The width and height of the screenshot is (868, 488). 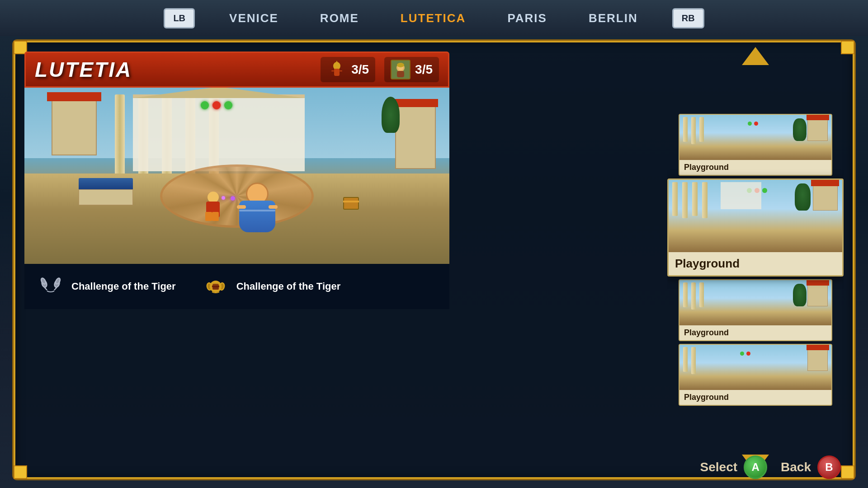 I want to click on nav-venice: VENICE, so click(x=254, y=18).